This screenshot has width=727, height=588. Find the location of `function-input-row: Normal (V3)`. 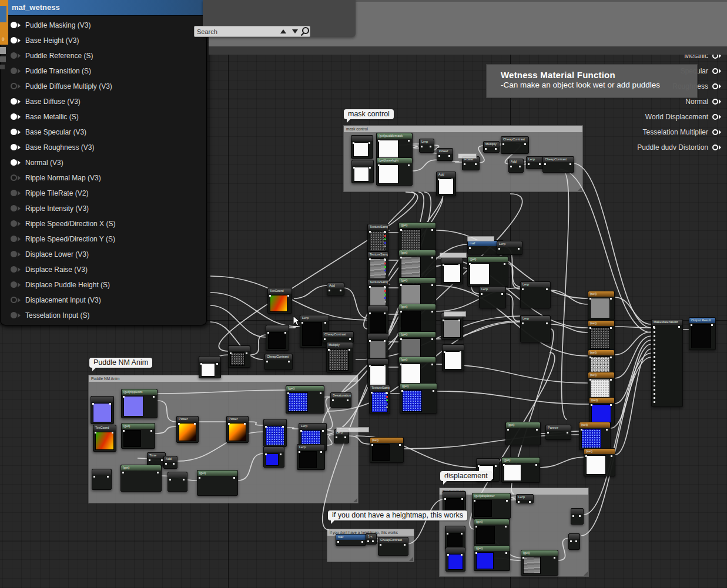

function-input-row: Normal (V3) is located at coordinates (37, 163).